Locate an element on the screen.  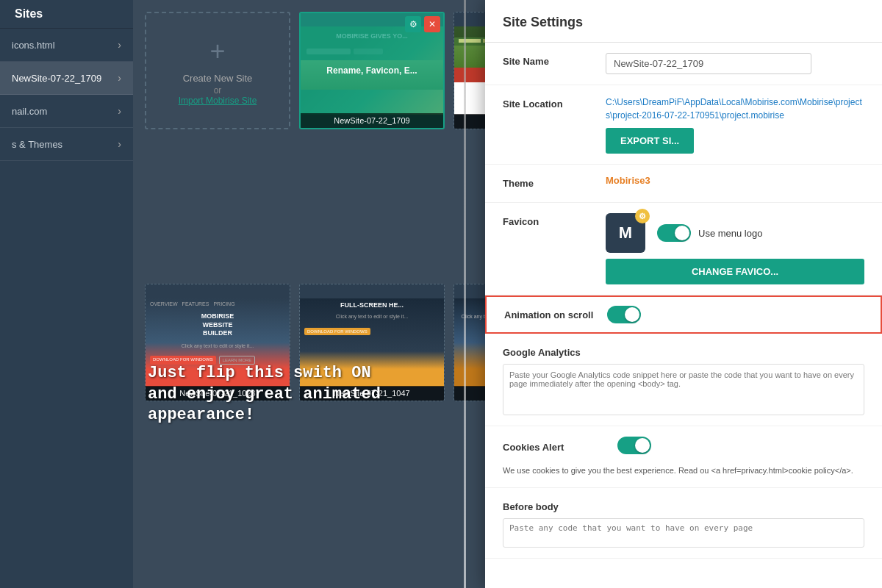
favicon-letter: M is located at coordinates (625, 233).